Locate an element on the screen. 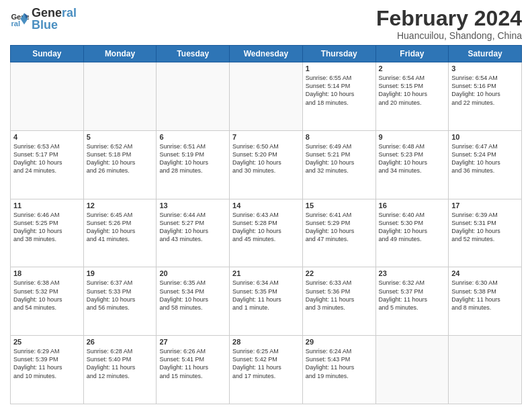 The width and height of the screenshot is (532, 411). calendar-cell: 15Sunrise: 6:41 AMSunset: 5:29 PMDayligh… is located at coordinates (339, 233).